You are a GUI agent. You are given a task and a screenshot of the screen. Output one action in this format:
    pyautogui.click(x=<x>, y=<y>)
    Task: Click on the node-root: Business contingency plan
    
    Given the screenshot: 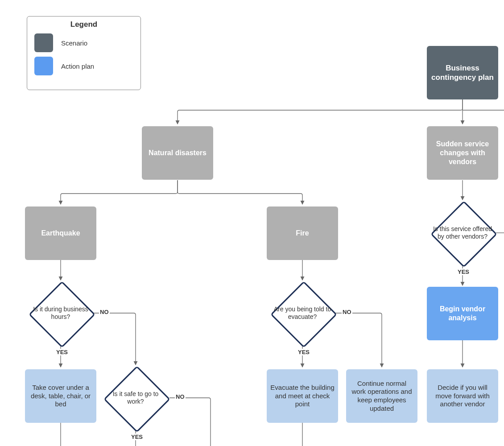 What is the action you would take?
    pyautogui.click(x=463, y=73)
    